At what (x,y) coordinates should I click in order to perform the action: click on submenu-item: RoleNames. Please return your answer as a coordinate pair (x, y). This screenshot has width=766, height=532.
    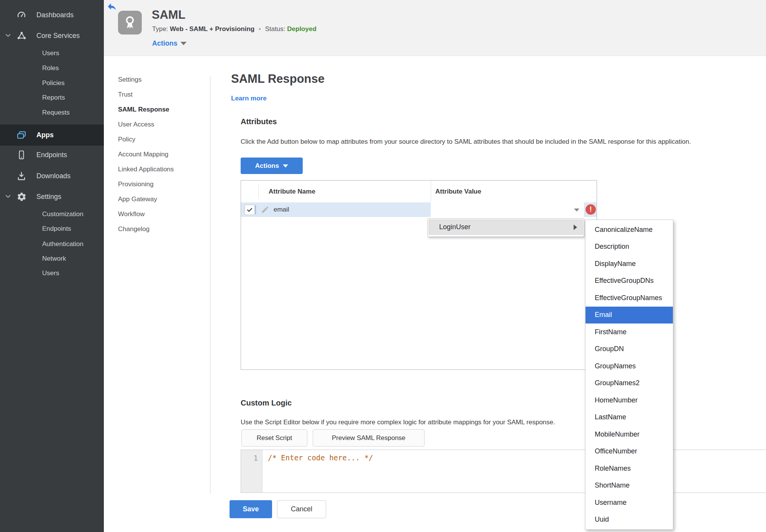
    Looking at the image, I should click on (629, 468).